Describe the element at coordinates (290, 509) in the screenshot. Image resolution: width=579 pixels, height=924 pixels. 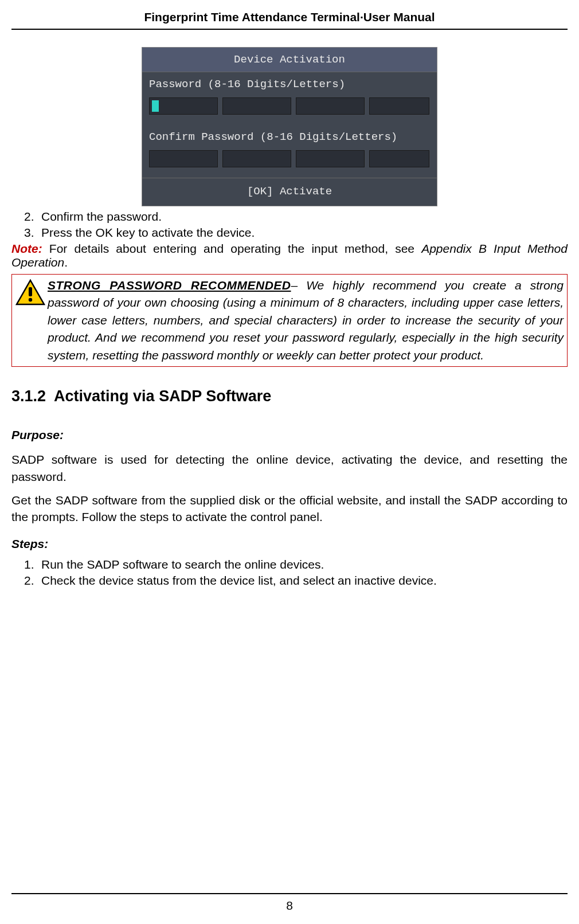
I see `body-paragraph: Get the SADP software from the supplied …` at that location.